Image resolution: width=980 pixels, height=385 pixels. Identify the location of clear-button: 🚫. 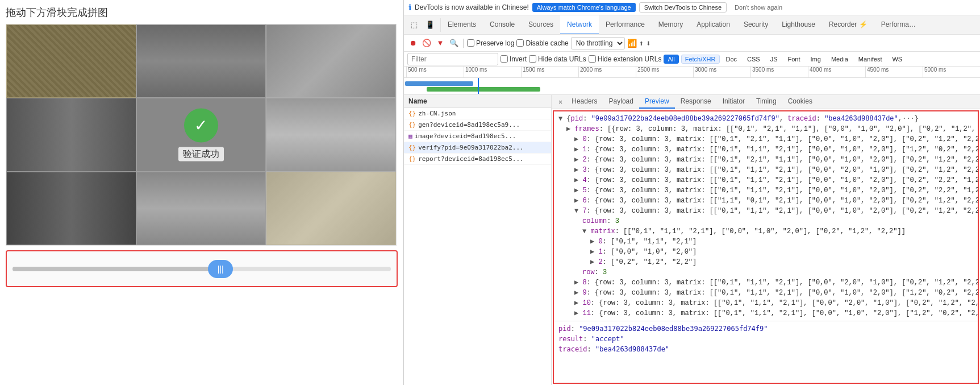
(427, 43).